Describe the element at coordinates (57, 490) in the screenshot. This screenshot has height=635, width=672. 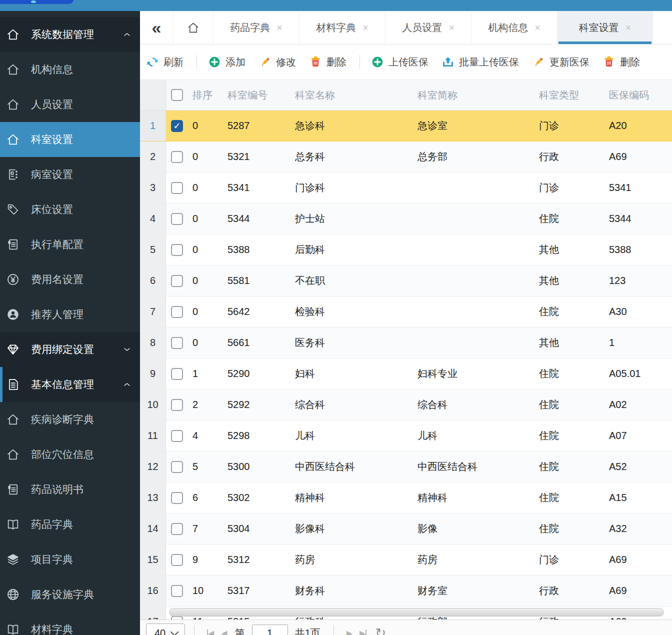
I see `sidebar-item-label: 药品说明书` at that location.